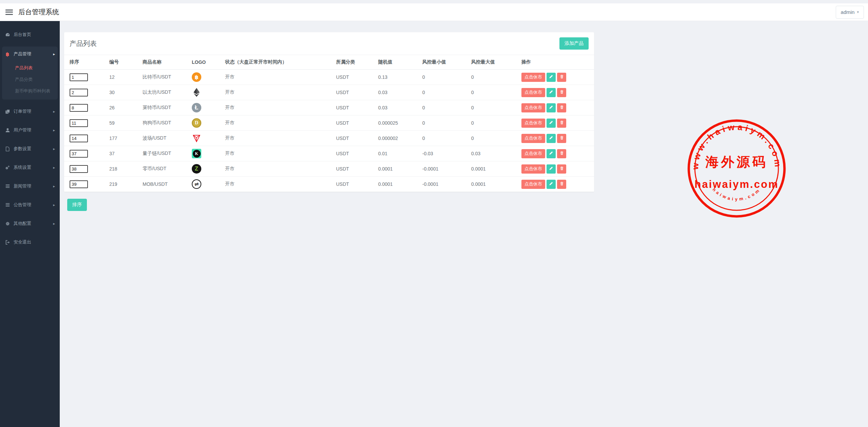 The image size is (868, 427). What do you see at coordinates (167, 92) in the screenshot?
I see `cell-name: 以太坊/USDT` at bounding box center [167, 92].